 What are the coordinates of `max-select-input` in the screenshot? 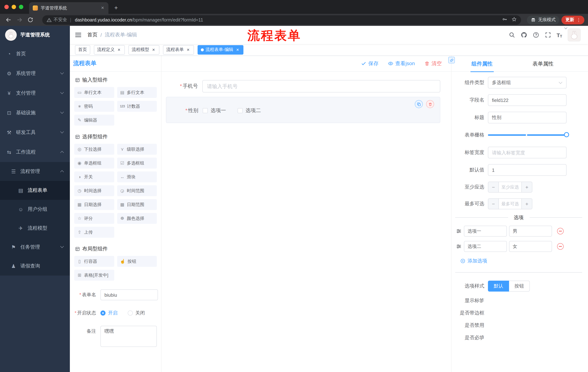 It's located at (510, 204).